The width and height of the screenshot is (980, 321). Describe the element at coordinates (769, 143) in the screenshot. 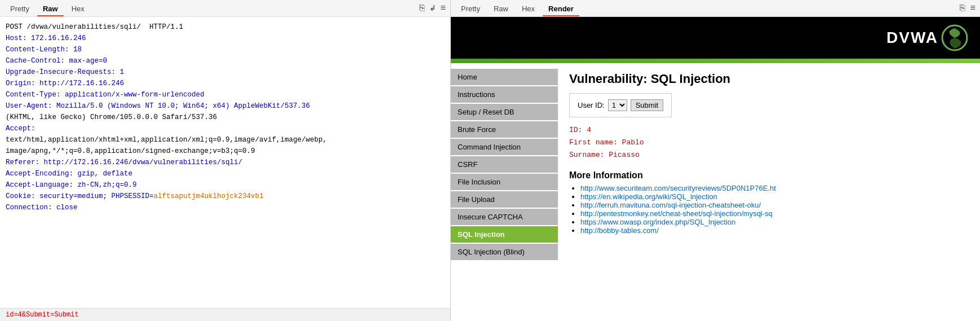

I see `result-firstname: First name: Pablo` at that location.